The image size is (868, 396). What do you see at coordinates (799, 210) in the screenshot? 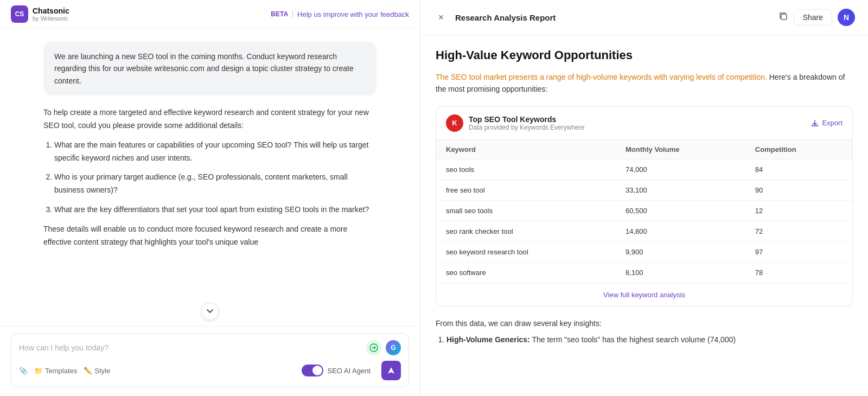
I see `cell-competition: 12` at bounding box center [799, 210].